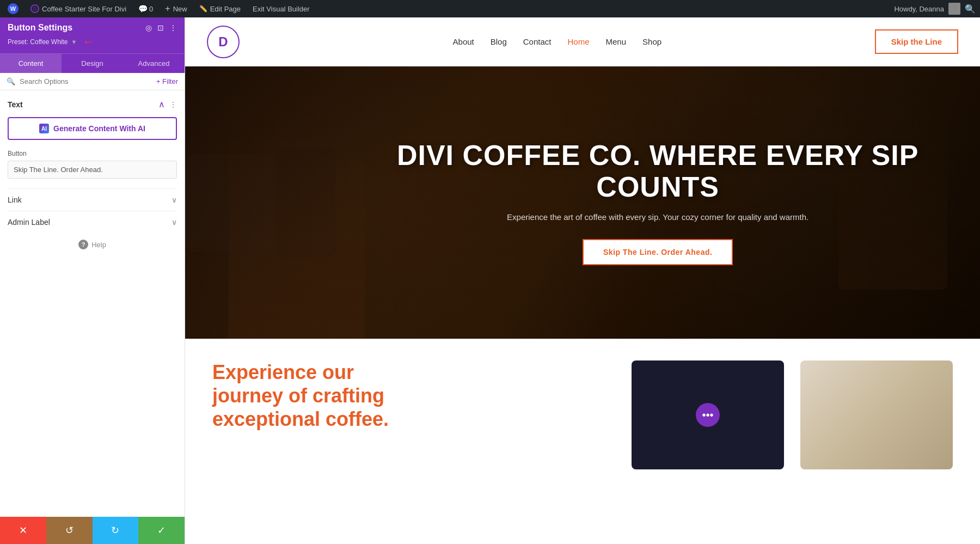 The height and width of the screenshot is (544, 980). Describe the element at coordinates (13, 9) in the screenshot. I see `wp-logo-item: W` at that location.